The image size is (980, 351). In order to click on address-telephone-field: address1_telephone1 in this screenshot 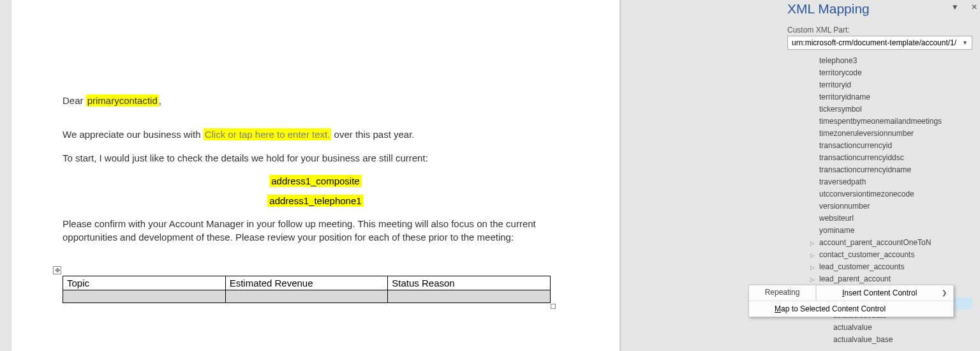, I will do `click(315, 200)`.